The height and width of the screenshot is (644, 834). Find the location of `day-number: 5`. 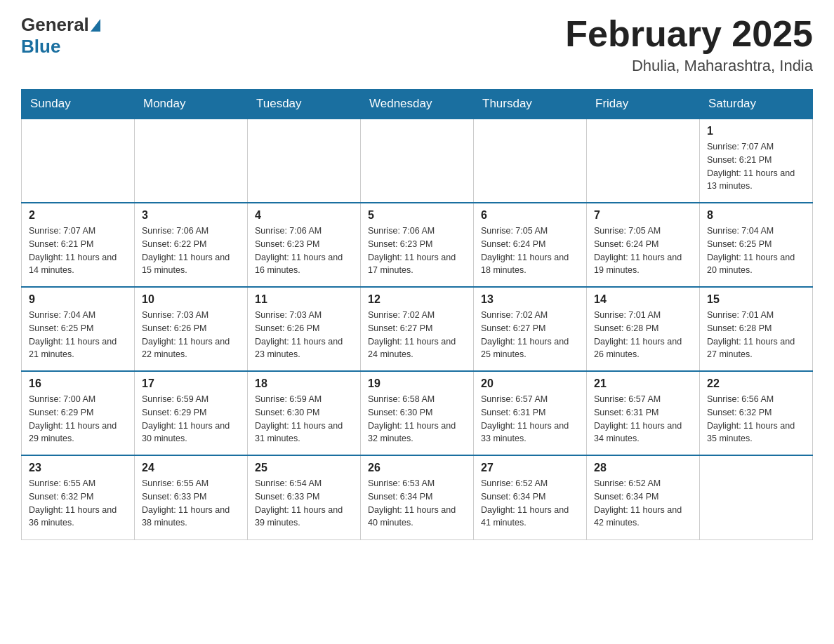

day-number: 5 is located at coordinates (417, 215).